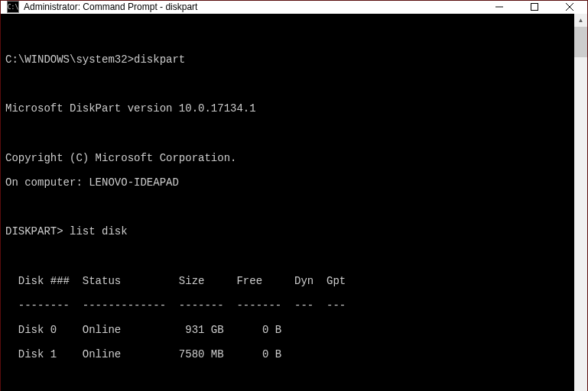 Image resolution: width=588 pixels, height=391 pixels. What do you see at coordinates (534, 7) in the screenshot?
I see `maximize-icon` at bounding box center [534, 7].